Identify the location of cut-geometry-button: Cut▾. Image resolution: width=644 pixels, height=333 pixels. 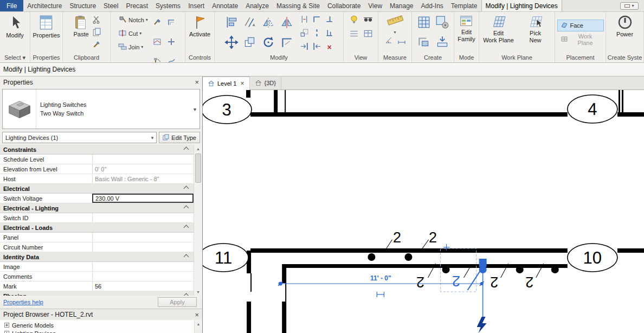
(133, 34).